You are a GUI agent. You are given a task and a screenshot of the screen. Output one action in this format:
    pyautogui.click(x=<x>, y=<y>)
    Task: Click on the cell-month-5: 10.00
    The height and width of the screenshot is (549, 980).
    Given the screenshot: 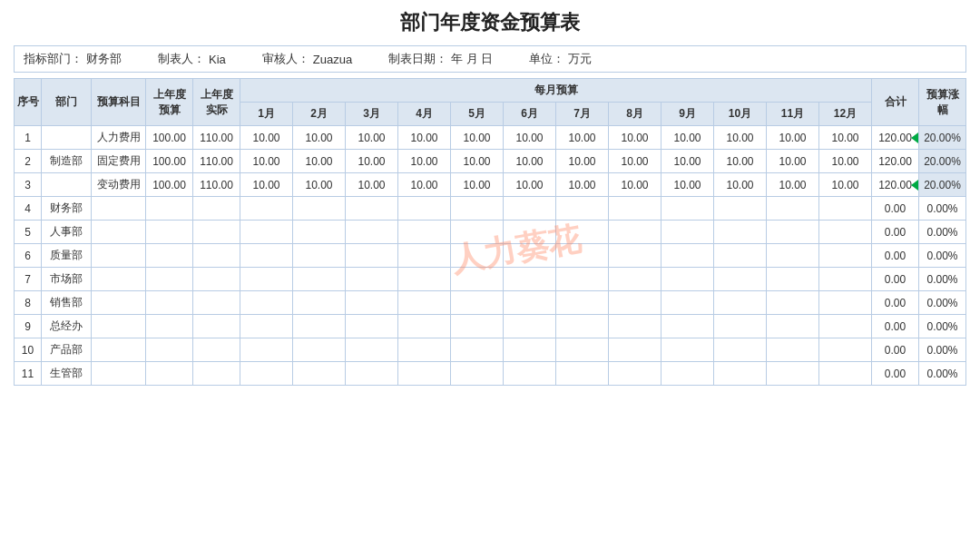 What is the action you would take?
    pyautogui.click(x=477, y=185)
    